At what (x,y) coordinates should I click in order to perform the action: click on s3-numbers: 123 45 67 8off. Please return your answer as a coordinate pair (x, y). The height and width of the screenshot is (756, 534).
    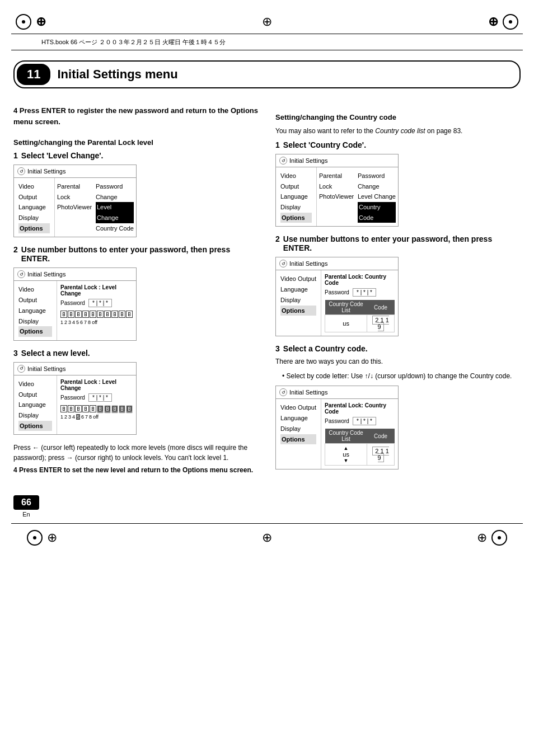
    Looking at the image, I should click on (96, 417).